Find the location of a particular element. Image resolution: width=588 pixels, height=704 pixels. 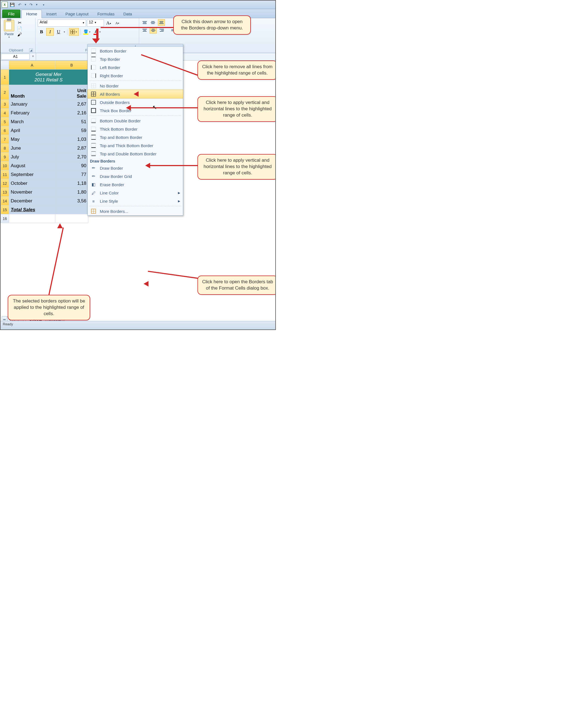

borders-dropdown-arrow: ▼ is located at coordinates (76, 32).